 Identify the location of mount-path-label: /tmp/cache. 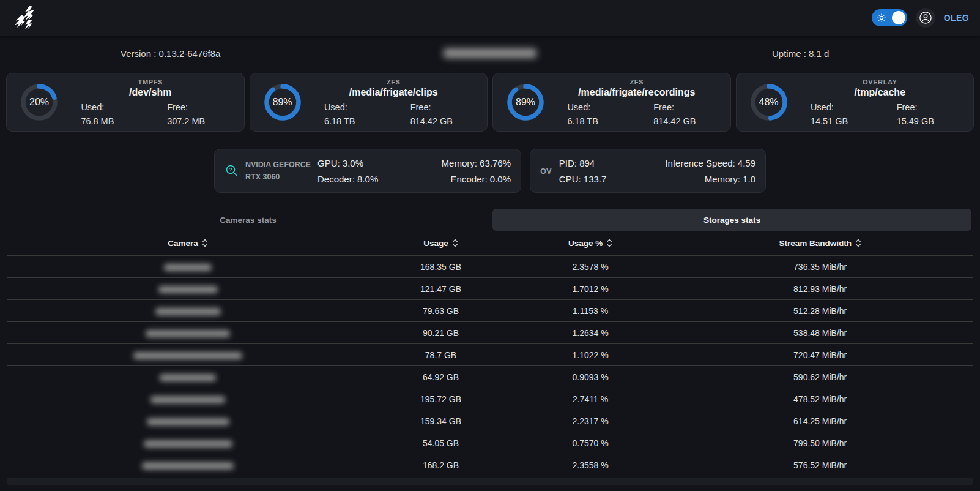
(880, 92).